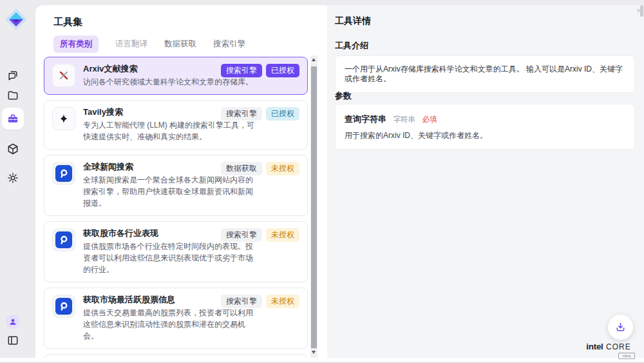  What do you see at coordinates (641, 11) in the screenshot?
I see `page-scrollbar` at bounding box center [641, 11].